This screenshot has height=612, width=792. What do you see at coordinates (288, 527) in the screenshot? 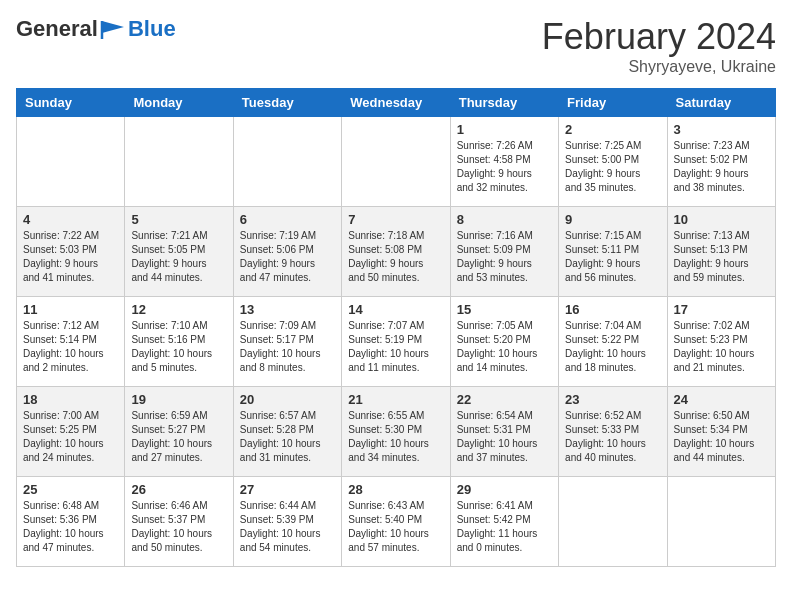
I see `day-info: Sunrise: 6:44 AM Sunset: 5:39 PM Dayligh…` at bounding box center [288, 527].